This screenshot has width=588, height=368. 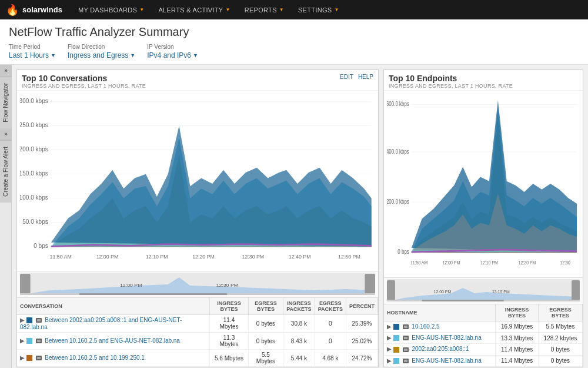 What do you see at coordinates (560, 326) in the screenshot?
I see `egress-bytes-ep-cell: 5.5 Mbytes` at bounding box center [560, 326].